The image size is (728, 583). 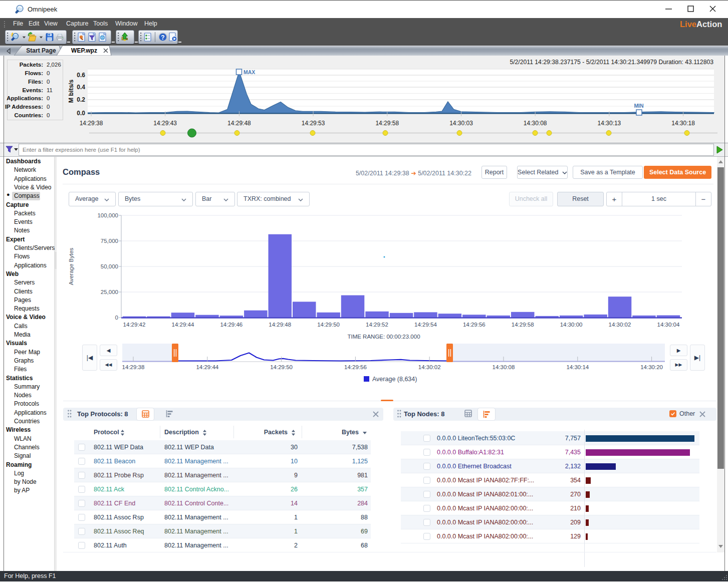 I want to click on svg-text: Start Page, so click(x=41, y=51).